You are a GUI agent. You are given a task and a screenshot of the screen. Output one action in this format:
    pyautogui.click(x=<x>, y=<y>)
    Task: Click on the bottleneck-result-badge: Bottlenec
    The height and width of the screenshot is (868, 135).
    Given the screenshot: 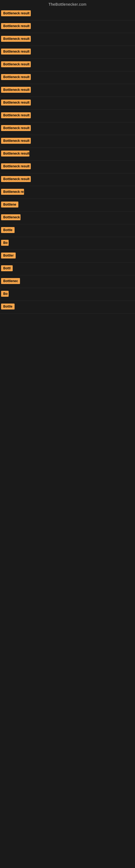 What is the action you would take?
    pyautogui.click(x=10, y=281)
    